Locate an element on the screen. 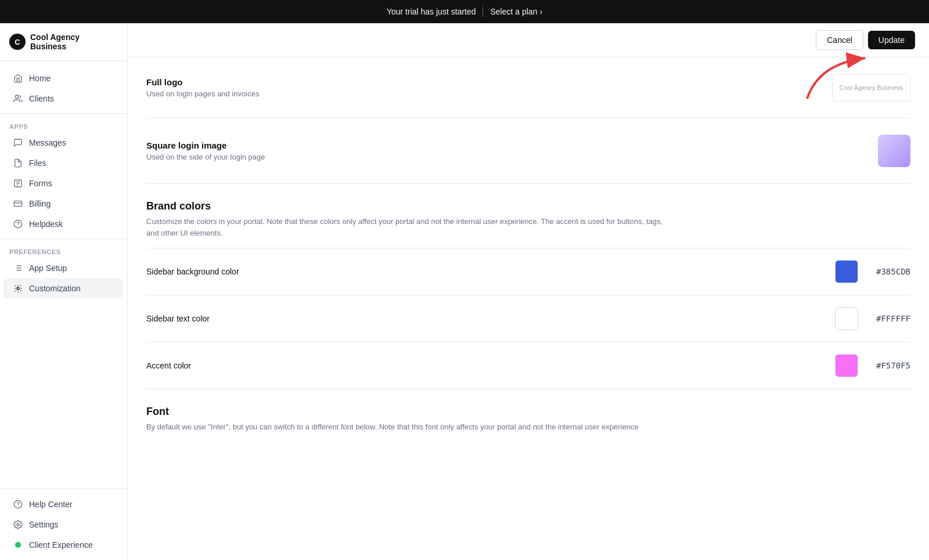  customization-icon is located at coordinates (18, 288).